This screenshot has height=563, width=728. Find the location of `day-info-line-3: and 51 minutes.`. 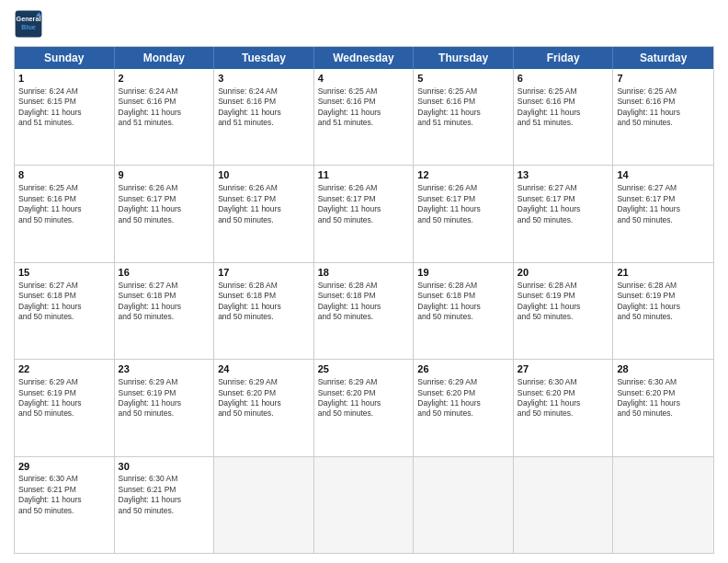

day-info-line-3: and 51 minutes. is located at coordinates (563, 123).